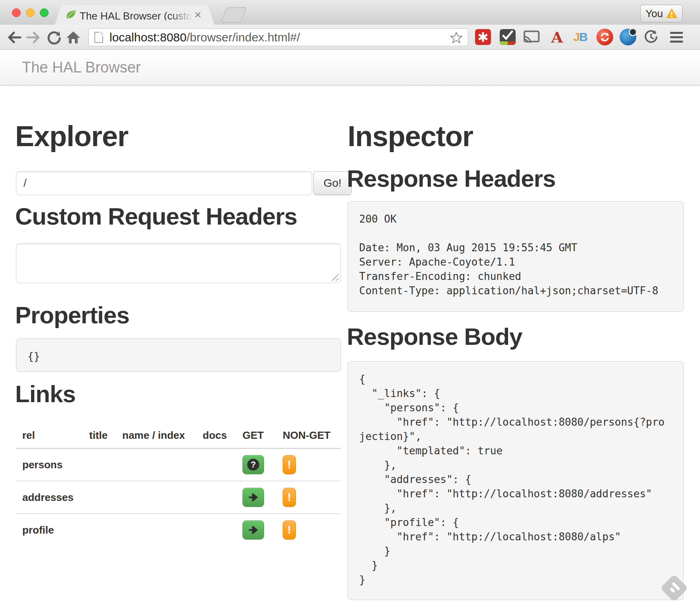 The width and height of the screenshot is (700, 614). I want to click on col-name-index: name / index, so click(162, 436).